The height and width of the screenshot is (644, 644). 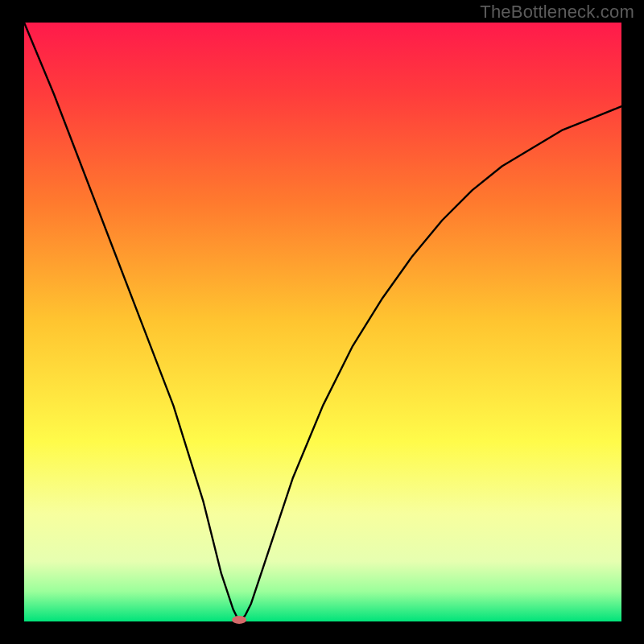 I want to click on optimal-marker, so click(x=239, y=620).